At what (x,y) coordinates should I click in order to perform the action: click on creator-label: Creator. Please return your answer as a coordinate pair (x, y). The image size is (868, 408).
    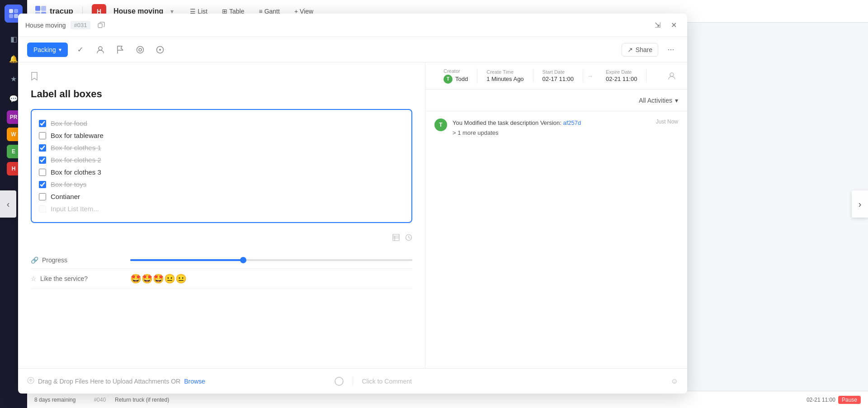
    Looking at the image, I should click on (456, 71).